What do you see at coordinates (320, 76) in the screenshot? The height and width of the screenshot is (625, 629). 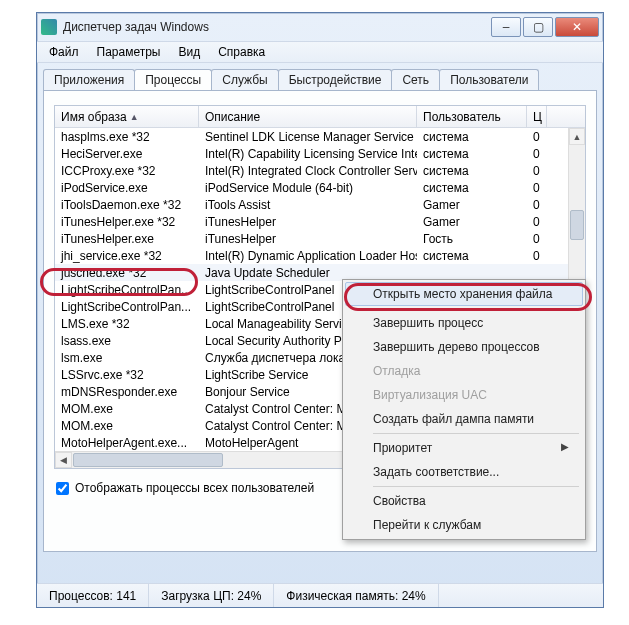 I see `tabstrip: Приложения Процессы Службы Быстродействи…` at bounding box center [320, 76].